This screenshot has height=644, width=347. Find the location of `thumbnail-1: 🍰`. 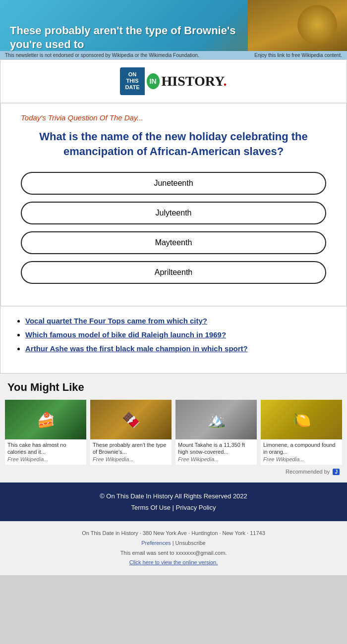

thumbnail-1: 🍰 is located at coordinates (46, 420).